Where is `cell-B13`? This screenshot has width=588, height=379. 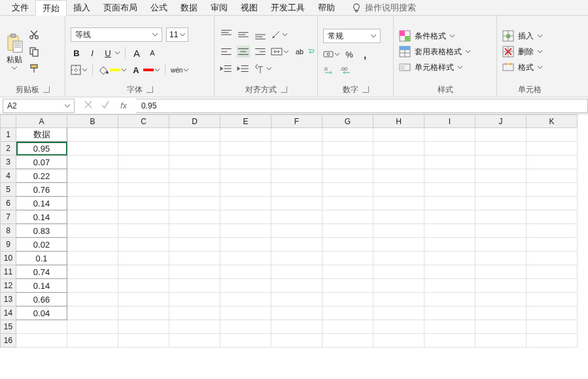 cell-B13 is located at coordinates (93, 299).